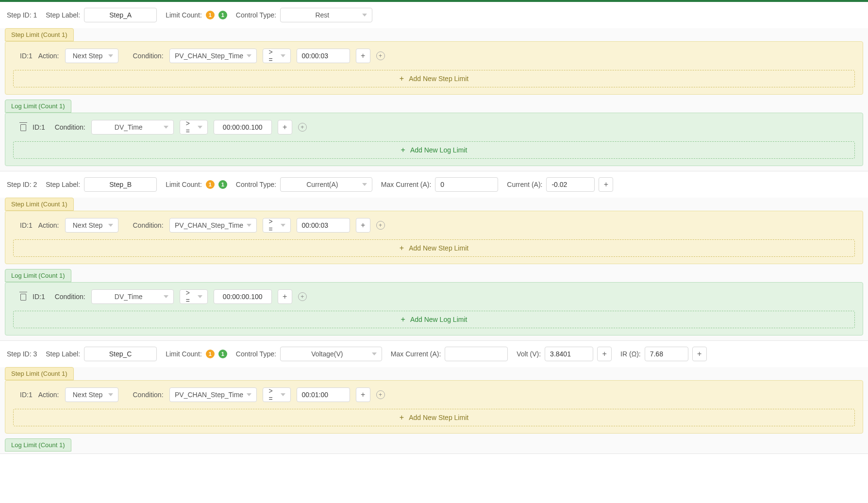  What do you see at coordinates (667, 354) in the screenshot?
I see `ir-input` at bounding box center [667, 354].